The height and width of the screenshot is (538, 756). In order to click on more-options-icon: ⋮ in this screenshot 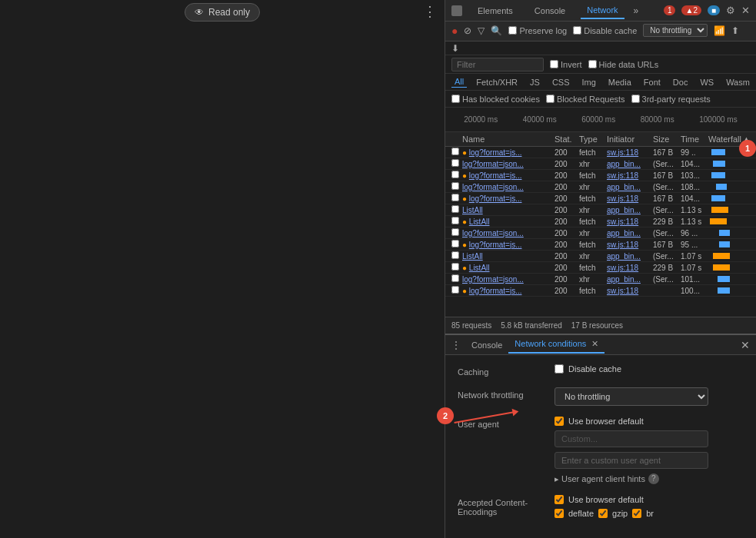, I will do `click(430, 12)`.